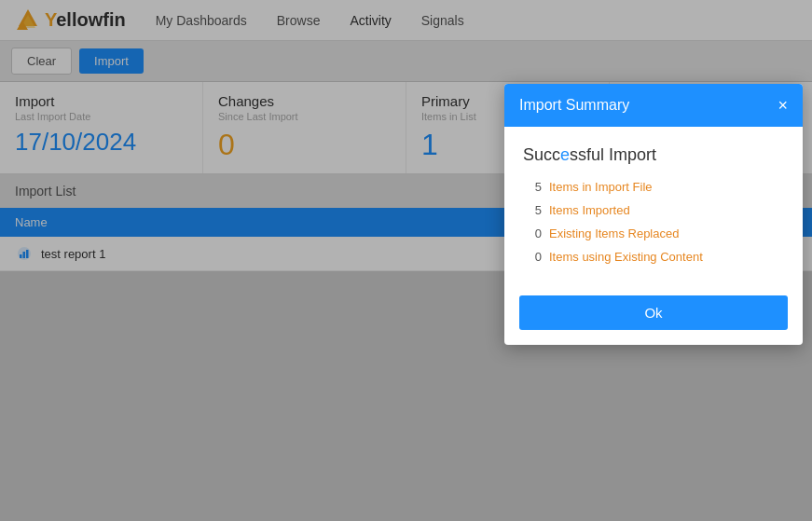  What do you see at coordinates (654, 233) in the screenshot?
I see `summary-item-2: 0 Existing Items Replaced` at bounding box center [654, 233].